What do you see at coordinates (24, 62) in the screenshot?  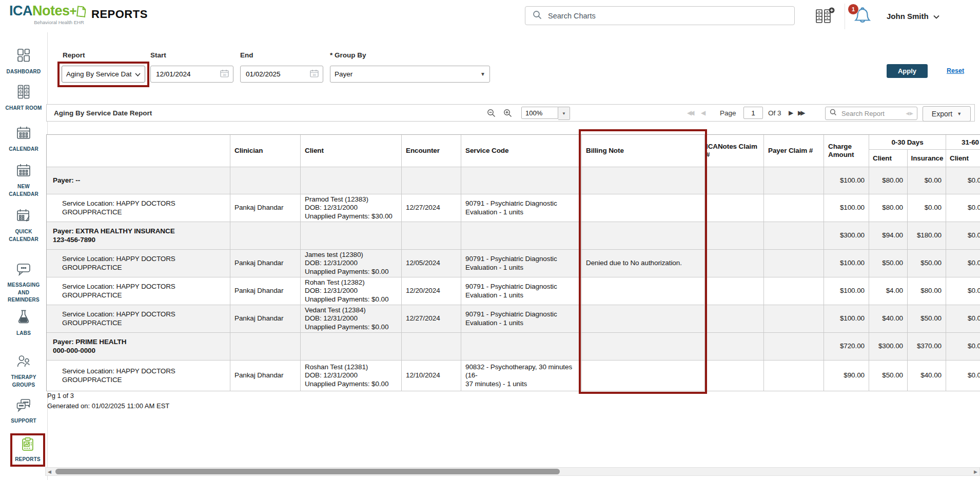 I see `sidebar-item-dashboard: DASHBOARD` at bounding box center [24, 62].